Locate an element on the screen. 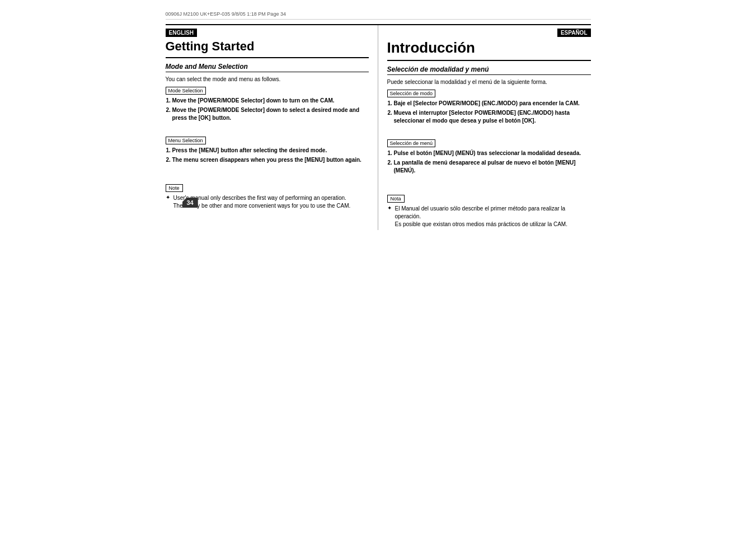 The image size is (756, 534). english-mode-list: Move the [POWER/MODE Selector] down to t… is located at coordinates (271, 110).